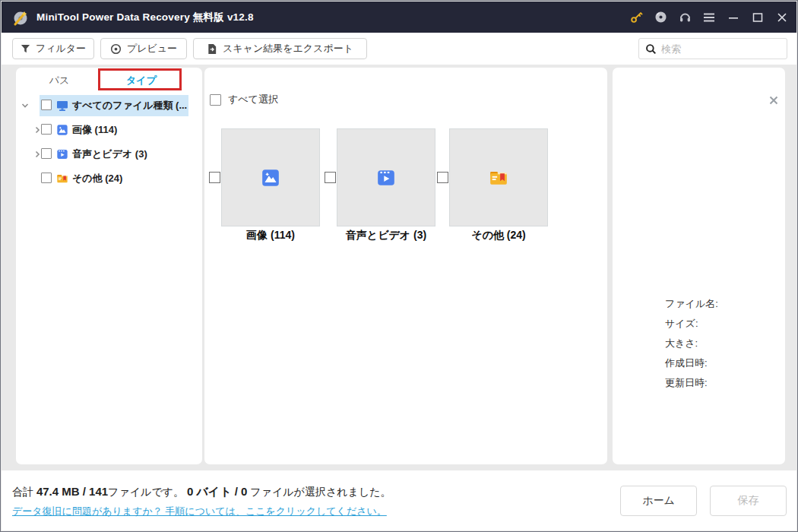 The width and height of the screenshot is (798, 532). Describe the element at coordinates (288, 49) in the screenshot. I see `export-button-label: スキャン結果をエクスポート` at that location.